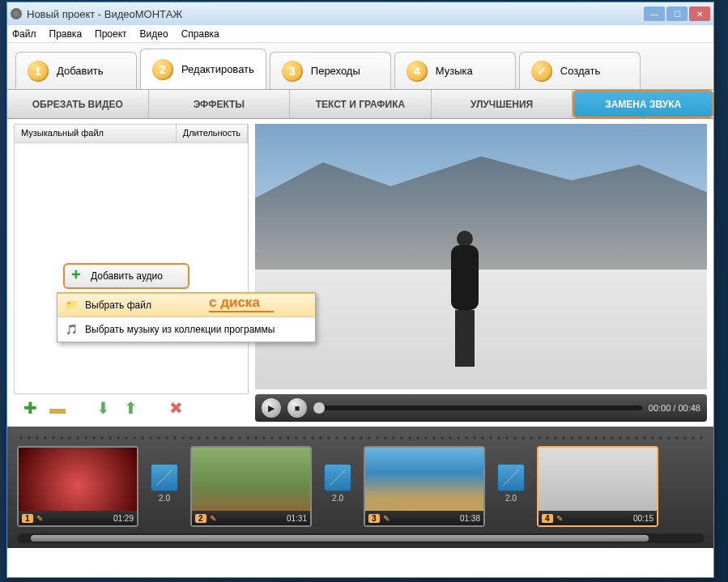 This screenshot has width=728, height=582. What do you see at coordinates (360, 104) in the screenshot?
I see `edit-subtabs: ОБРЕЗАТЬ ВИДЕО ЭФФЕКТЫ ТЕКСТ И ГРАФИКА У…` at bounding box center [360, 104].